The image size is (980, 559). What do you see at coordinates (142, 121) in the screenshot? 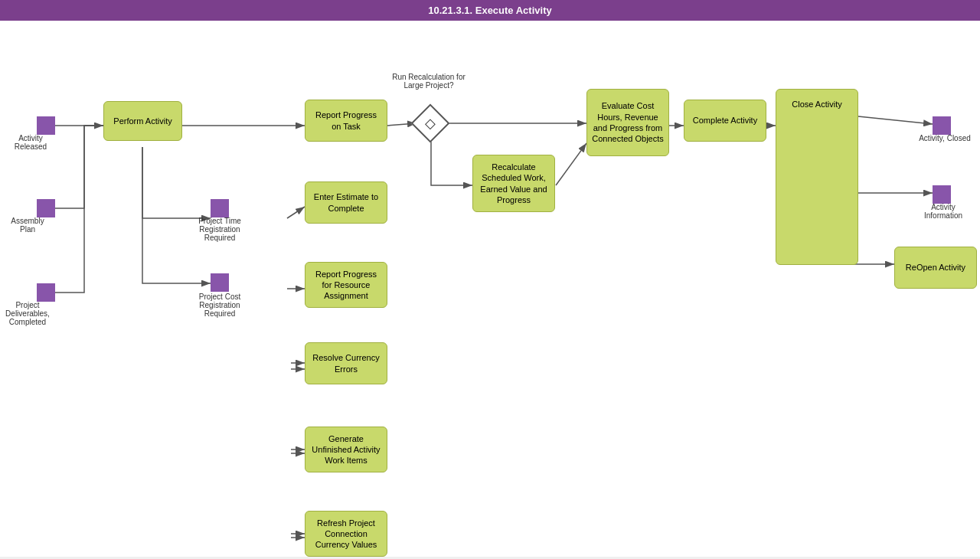
I see `perform-activity-node: Perform Activity` at bounding box center [142, 121].